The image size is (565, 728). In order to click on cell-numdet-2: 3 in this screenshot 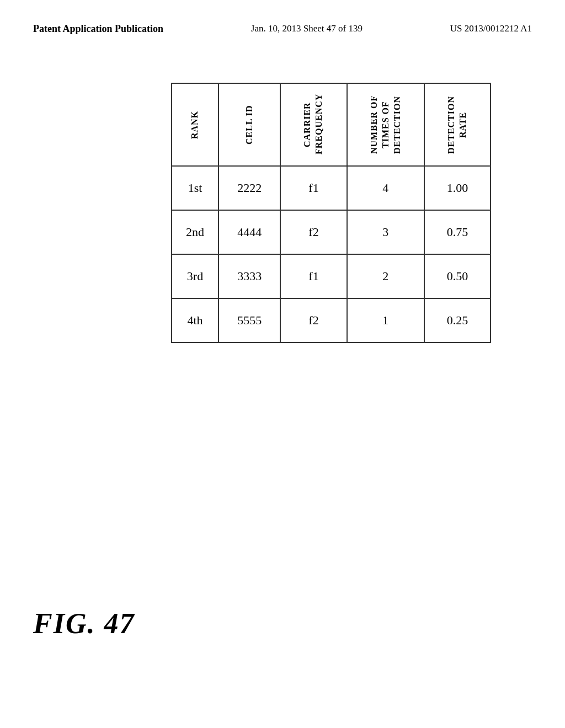, I will do `click(386, 232)`.